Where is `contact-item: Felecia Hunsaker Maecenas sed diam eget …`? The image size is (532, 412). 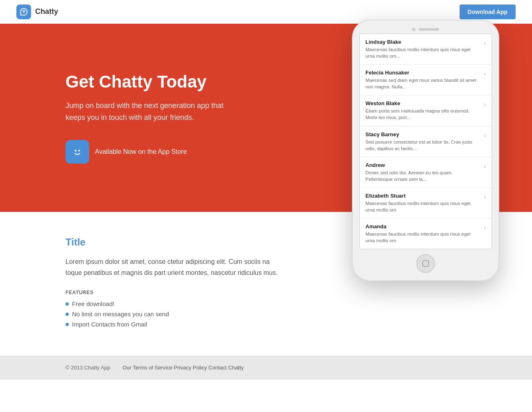
contact-item: Felecia Hunsaker Maecenas sed diam eget … is located at coordinates (426, 80).